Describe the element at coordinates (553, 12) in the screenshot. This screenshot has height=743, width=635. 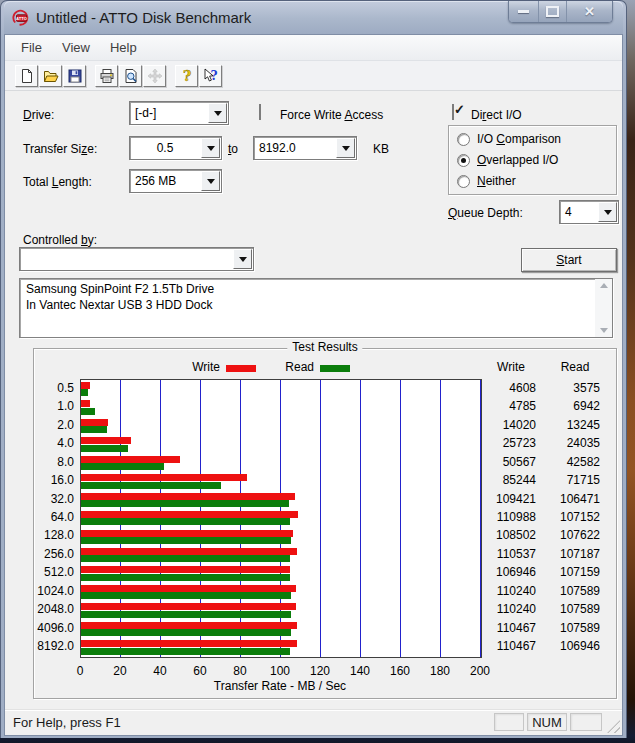
I see `maximize-button` at that location.